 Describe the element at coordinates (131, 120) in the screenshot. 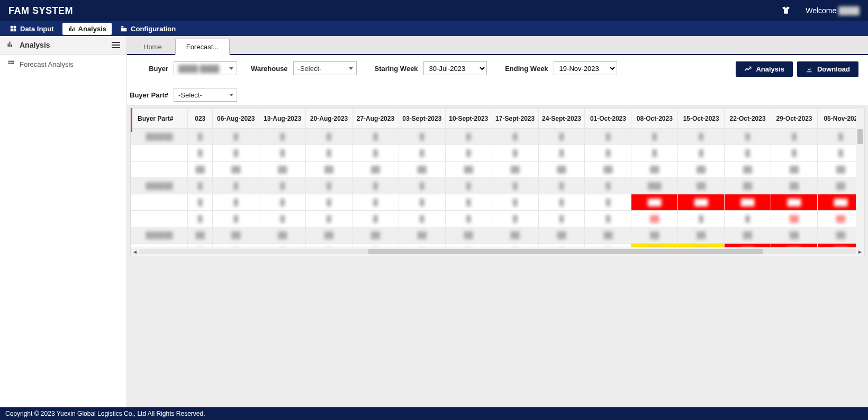

I see `grid-left-indicator` at that location.